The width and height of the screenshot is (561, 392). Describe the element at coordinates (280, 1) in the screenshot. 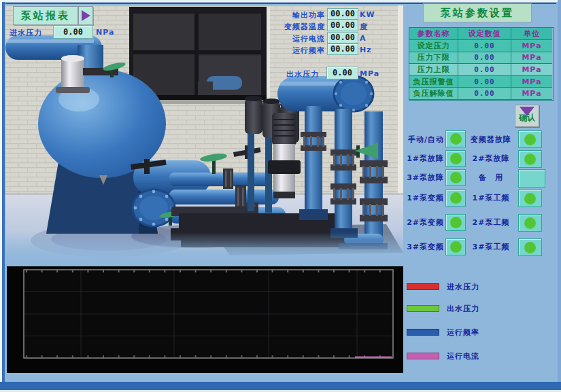

I see `frame-top` at that location.